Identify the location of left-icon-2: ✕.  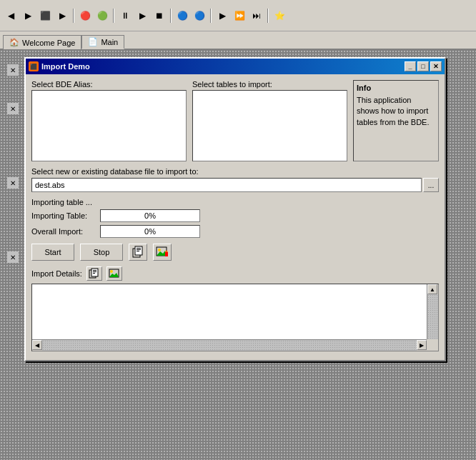
(13, 109).